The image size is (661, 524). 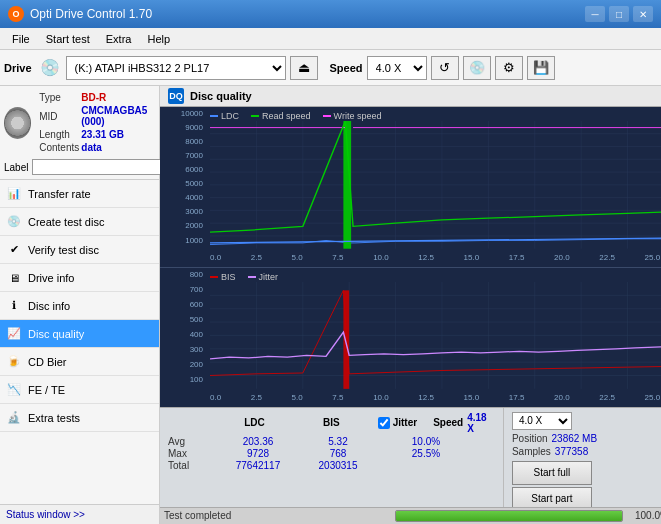 I want to click on save-button: 💾, so click(x=541, y=68).